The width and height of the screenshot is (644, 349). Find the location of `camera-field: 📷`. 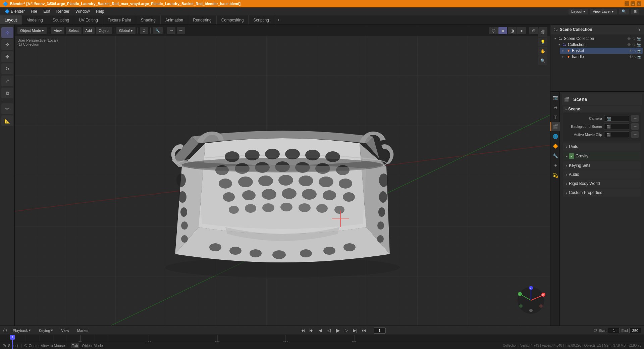

camera-field: 📷 is located at coordinates (616, 118).